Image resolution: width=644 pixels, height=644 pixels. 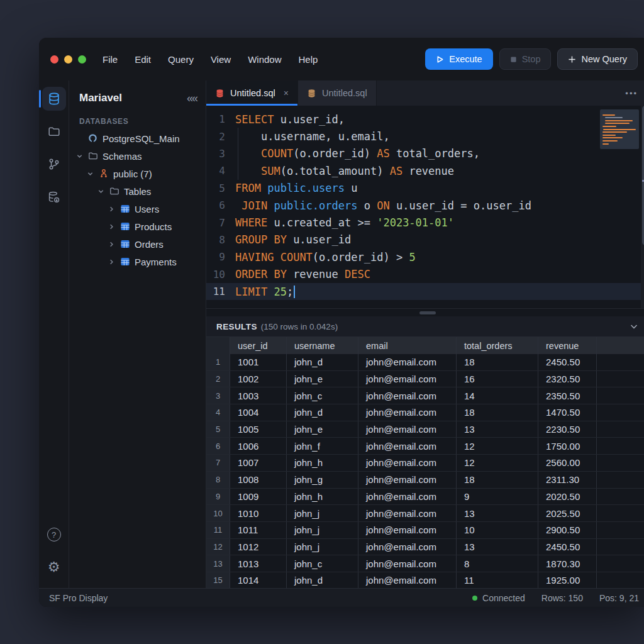 I want to click on code-line-11: 11LIMIT 25;, so click(x=425, y=292).